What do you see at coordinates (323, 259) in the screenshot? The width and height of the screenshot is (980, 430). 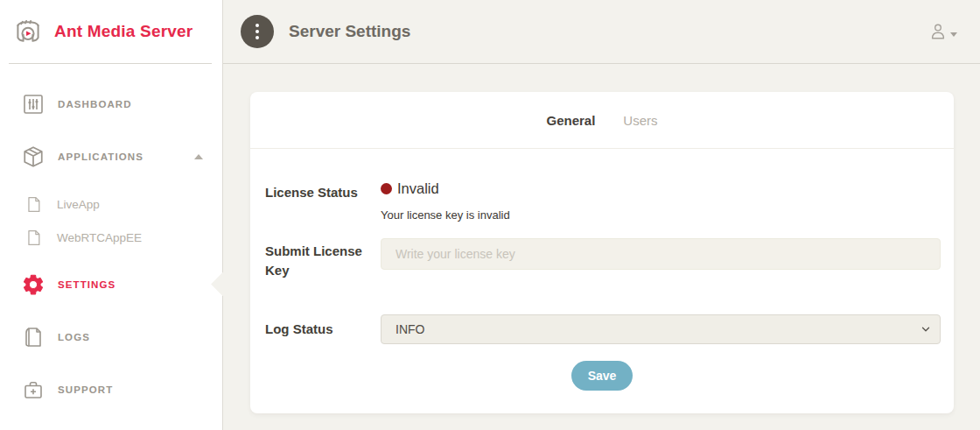 I see `license-key-label: Submit License Key` at bounding box center [323, 259].